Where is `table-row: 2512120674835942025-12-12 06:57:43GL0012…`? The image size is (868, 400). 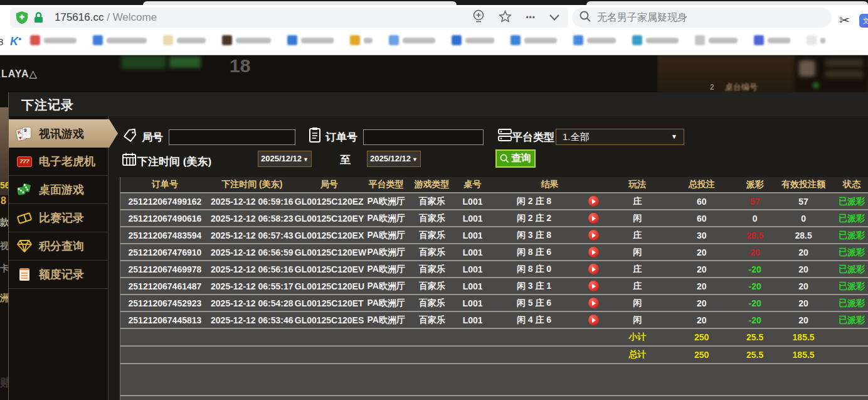
table-row: 2512120674835942025-12-12 06:57:43GL0012… is located at coordinates (494, 236).